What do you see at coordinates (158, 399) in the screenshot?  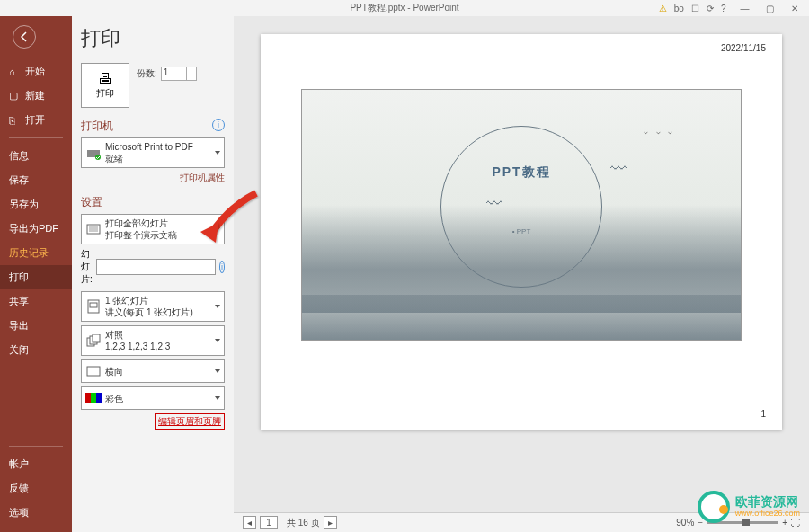 I see `dropdown-value: 彩色` at bounding box center [158, 399].